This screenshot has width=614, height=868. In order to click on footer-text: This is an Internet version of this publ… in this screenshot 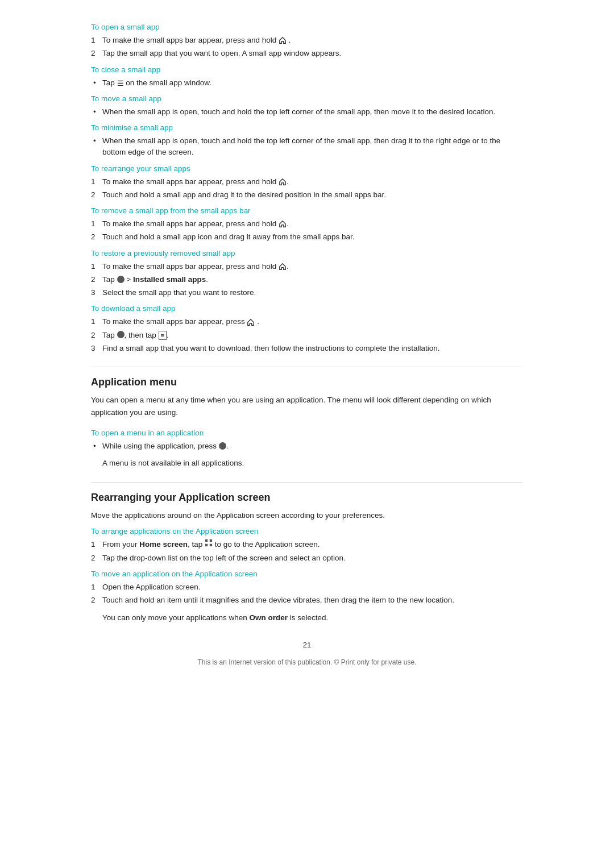, I will do `click(307, 662)`.